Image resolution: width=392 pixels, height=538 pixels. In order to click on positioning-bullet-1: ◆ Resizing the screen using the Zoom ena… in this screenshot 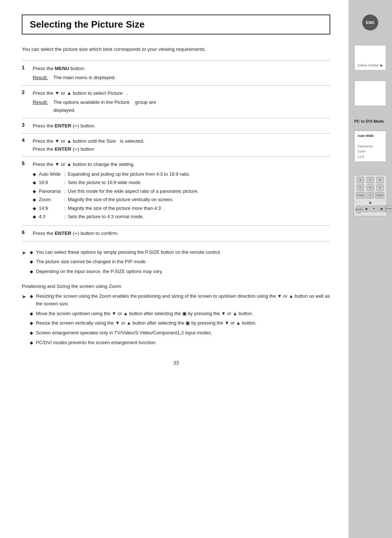, I will do `click(180, 300)`.